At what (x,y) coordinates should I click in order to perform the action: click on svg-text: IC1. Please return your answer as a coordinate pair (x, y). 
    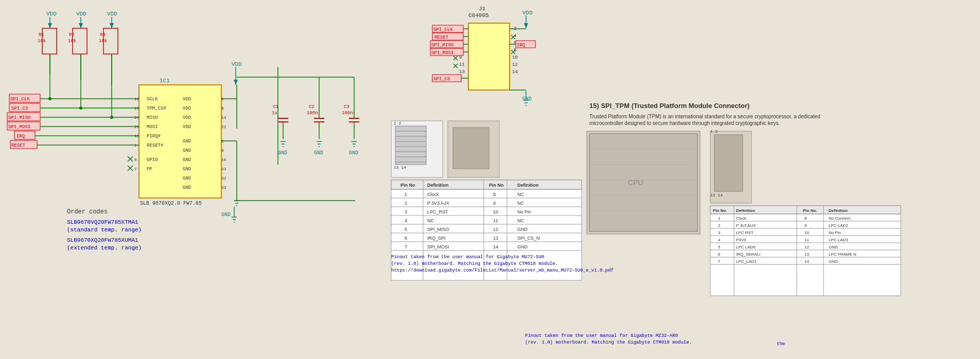
    Looking at the image, I should click on (165, 81).